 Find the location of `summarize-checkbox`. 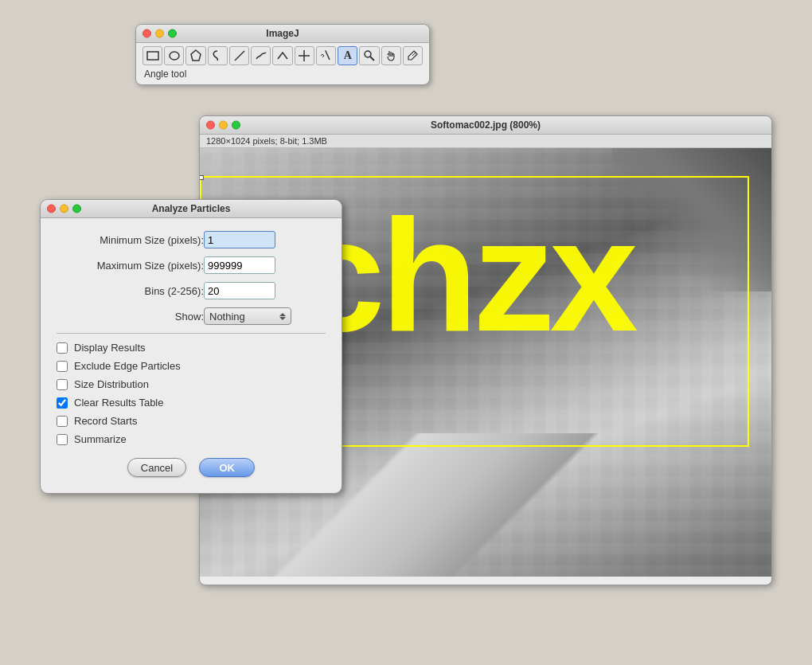

summarize-checkbox is located at coordinates (62, 440).